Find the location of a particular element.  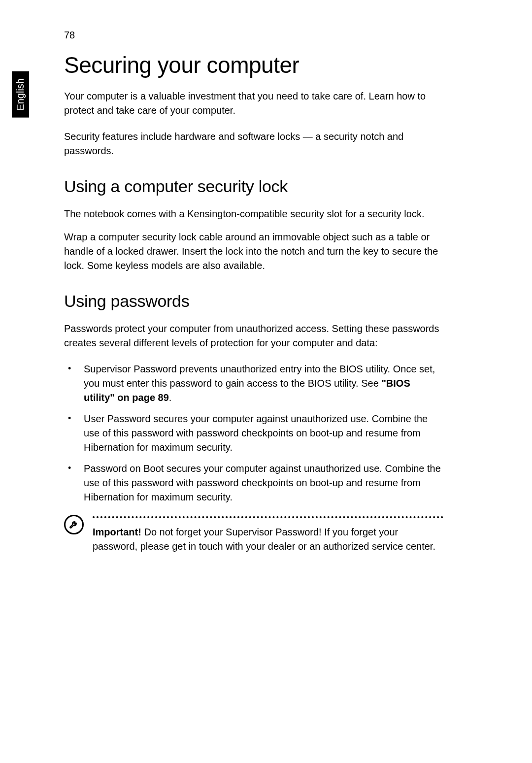

passwords-intro: Passwords protect your computer from una… is located at coordinates (254, 336).